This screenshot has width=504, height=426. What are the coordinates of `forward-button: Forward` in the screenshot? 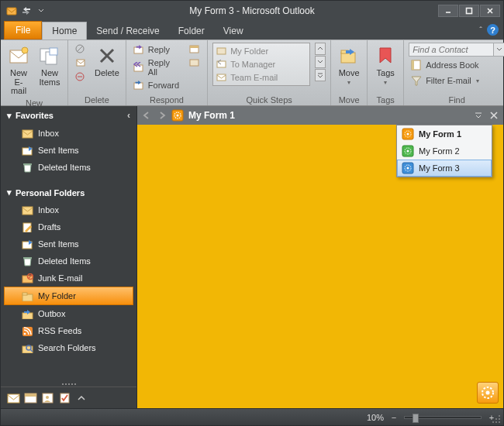 It's located at (156, 85).